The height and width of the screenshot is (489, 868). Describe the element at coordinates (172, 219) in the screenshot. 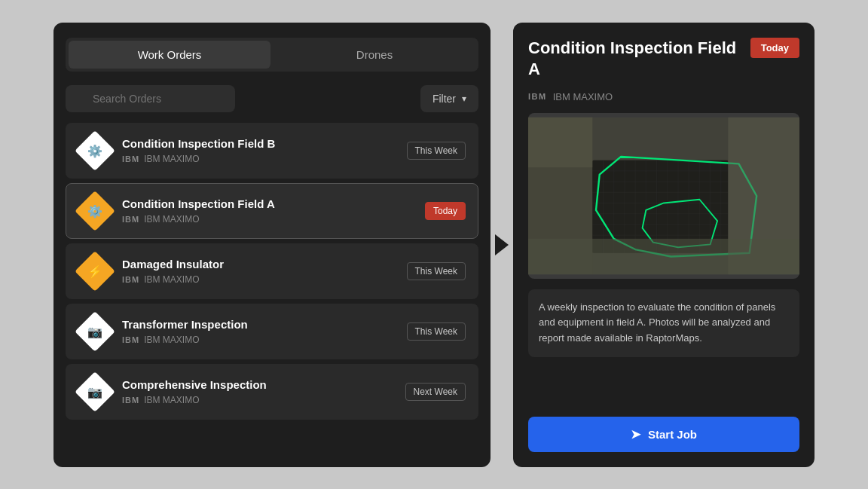

I see `order-source-name-1: IBM MAXIMO` at that location.